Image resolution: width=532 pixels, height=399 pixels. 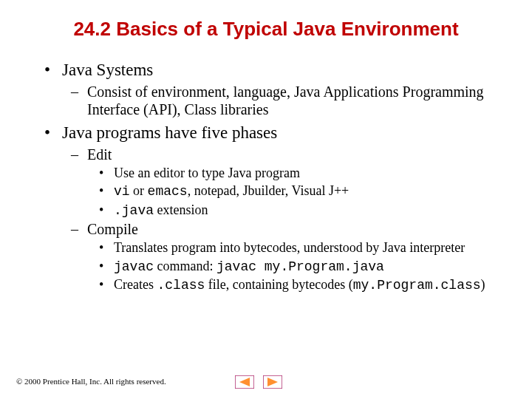 I want to click on code-myprogram-class: my.Program.class, so click(x=417, y=285).